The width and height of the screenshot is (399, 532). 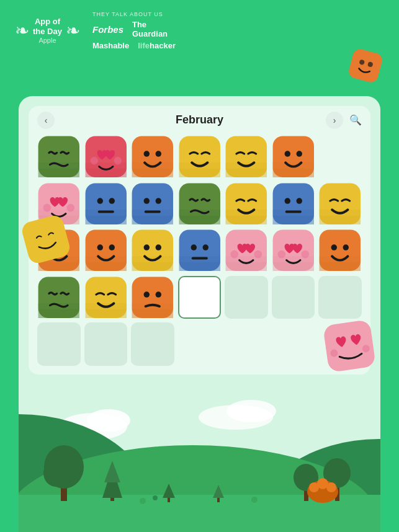 I want to click on press-area: THEY TALK ABOUT US Forbes TheGuardian Ma…, so click(x=134, y=31).